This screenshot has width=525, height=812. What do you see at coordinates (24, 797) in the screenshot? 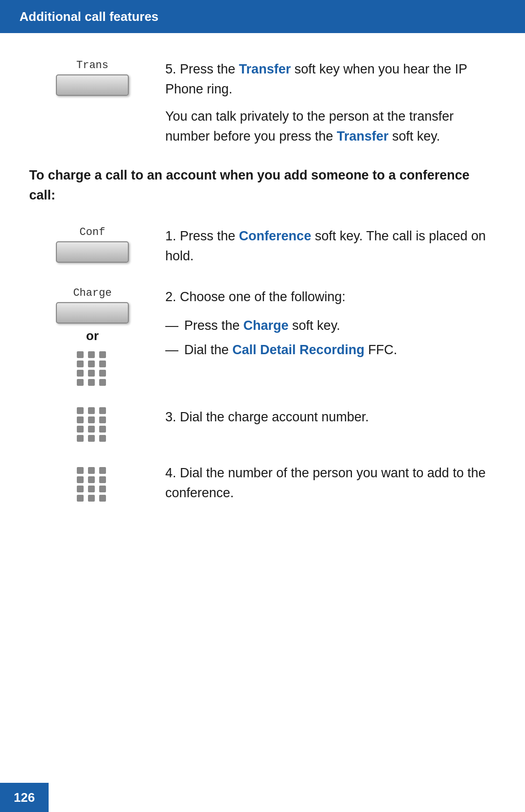
I see `page-number-box: 126` at bounding box center [24, 797].